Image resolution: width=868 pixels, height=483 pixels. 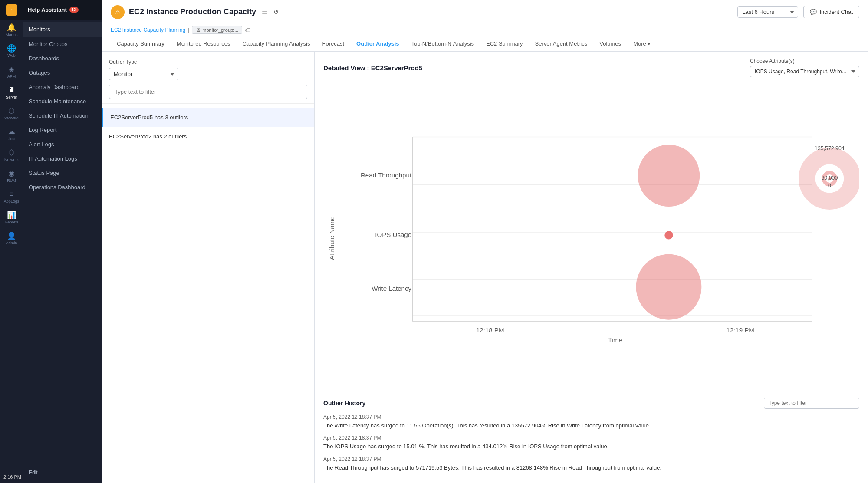 I want to click on tab-volumes: Volumes, so click(x=610, y=44).